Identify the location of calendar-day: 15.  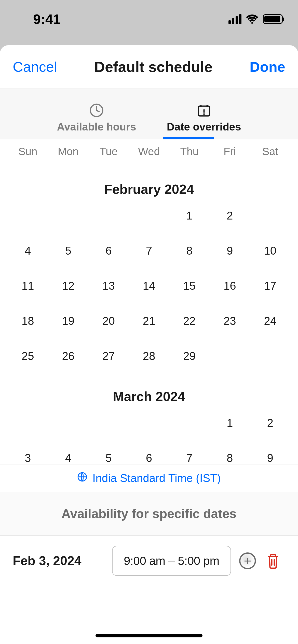
(189, 286).